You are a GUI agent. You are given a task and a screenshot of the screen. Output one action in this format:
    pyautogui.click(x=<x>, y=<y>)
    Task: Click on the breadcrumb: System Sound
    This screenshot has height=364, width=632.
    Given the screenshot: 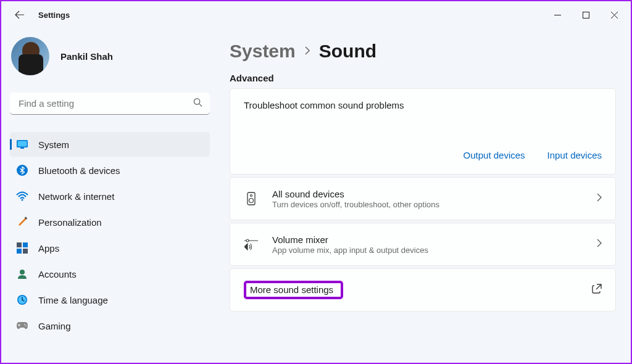 What is the action you would take?
    pyautogui.click(x=423, y=51)
    